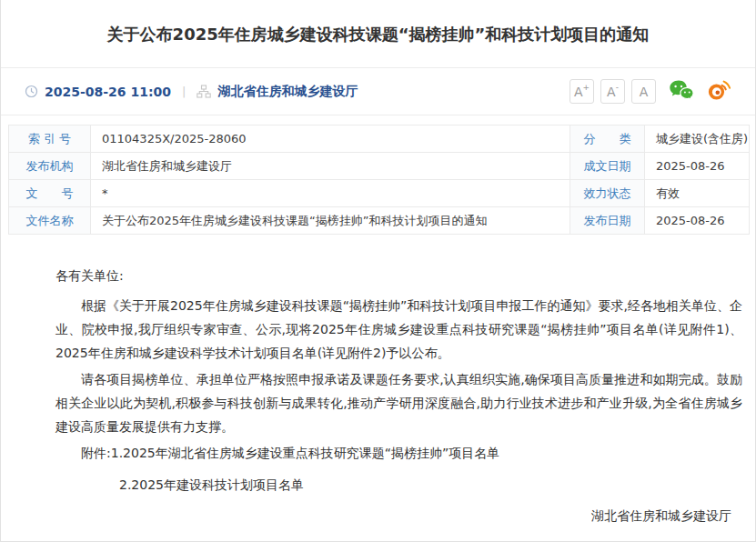  I want to click on publish-time: 2025-08-26 11:00, so click(107, 92).